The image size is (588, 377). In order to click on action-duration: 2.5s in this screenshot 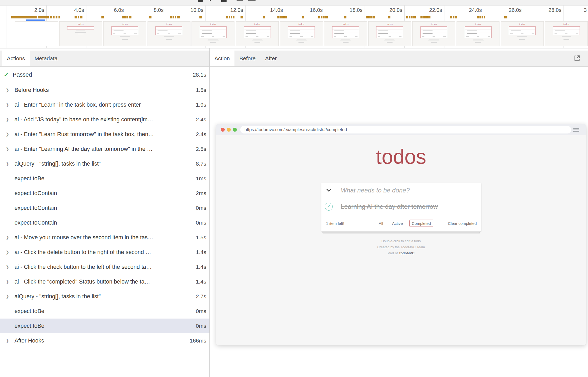, I will do `click(201, 149)`.